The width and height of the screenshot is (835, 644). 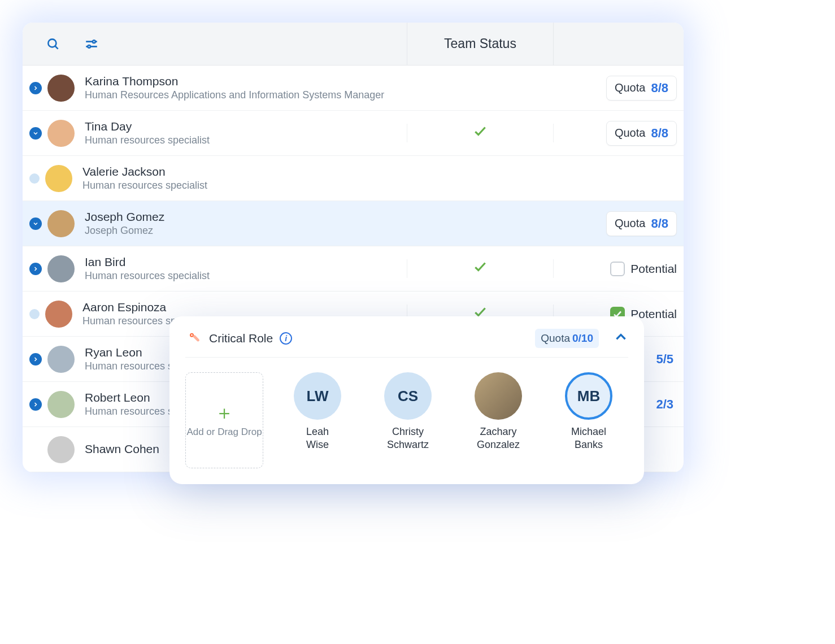 What do you see at coordinates (407, 400) in the screenshot?
I see `critical-role-popup: Critical Role i Quota0/10 ＋ Add or Drag …` at bounding box center [407, 400].